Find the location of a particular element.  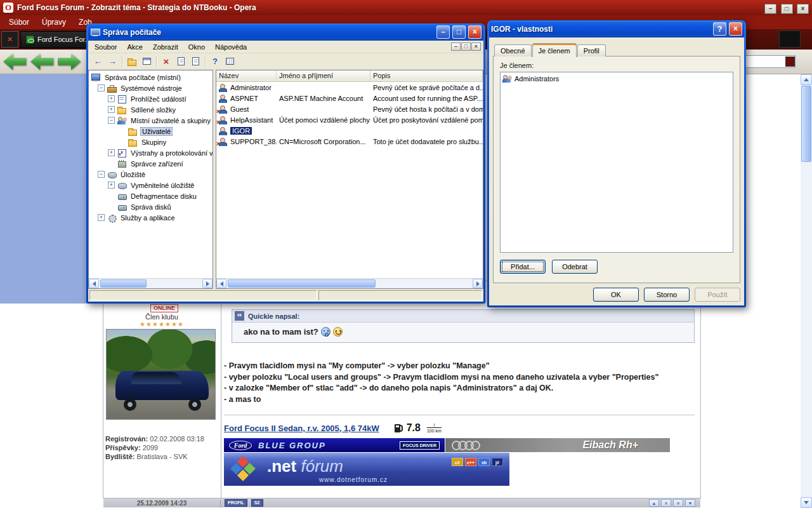

pagination-up-button: ▲ is located at coordinates (654, 503).